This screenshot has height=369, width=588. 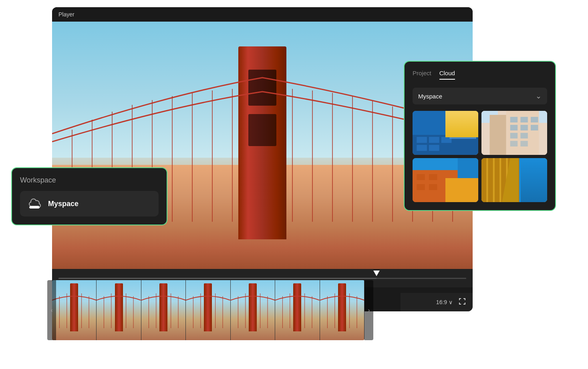 What do you see at coordinates (34, 204) in the screenshot?
I see `cloud-icon` at bounding box center [34, 204].